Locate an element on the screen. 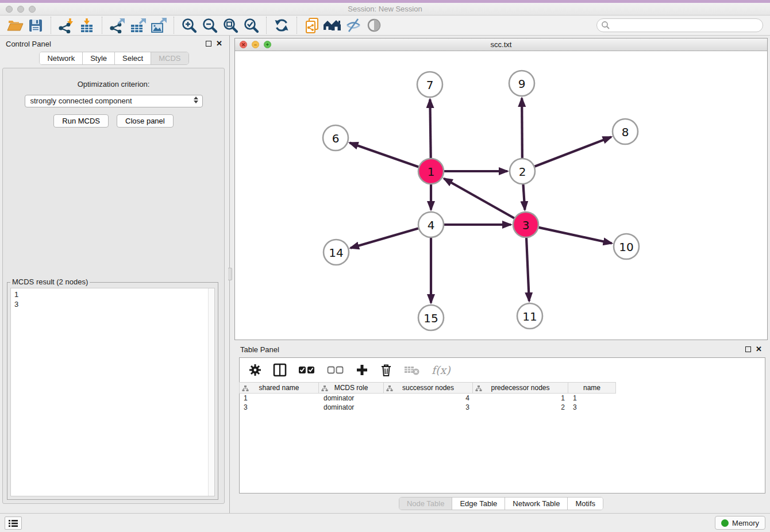  graph-node-label-8: 8 is located at coordinates (625, 132).